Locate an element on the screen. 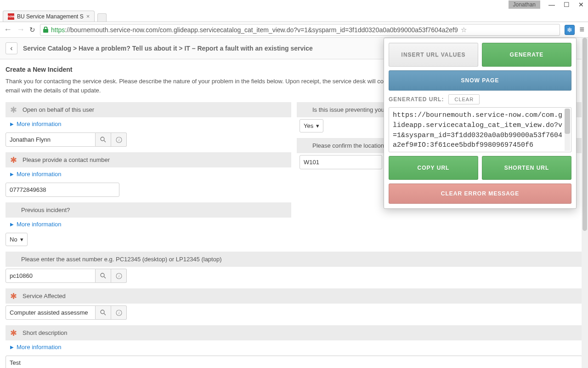 The image size is (588, 368). window-titlebar: Jonathan — ☐ ✕ is located at coordinates (294, 5).